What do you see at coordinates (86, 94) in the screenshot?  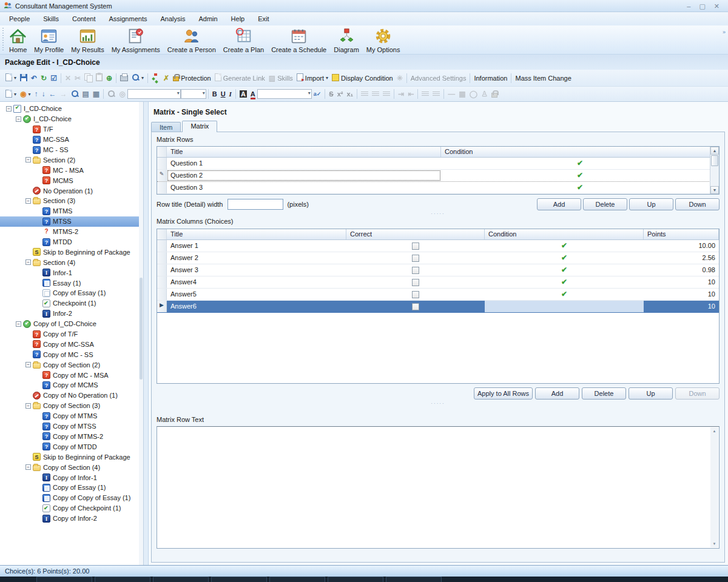 I see `view-list-button: ▤` at bounding box center [86, 94].